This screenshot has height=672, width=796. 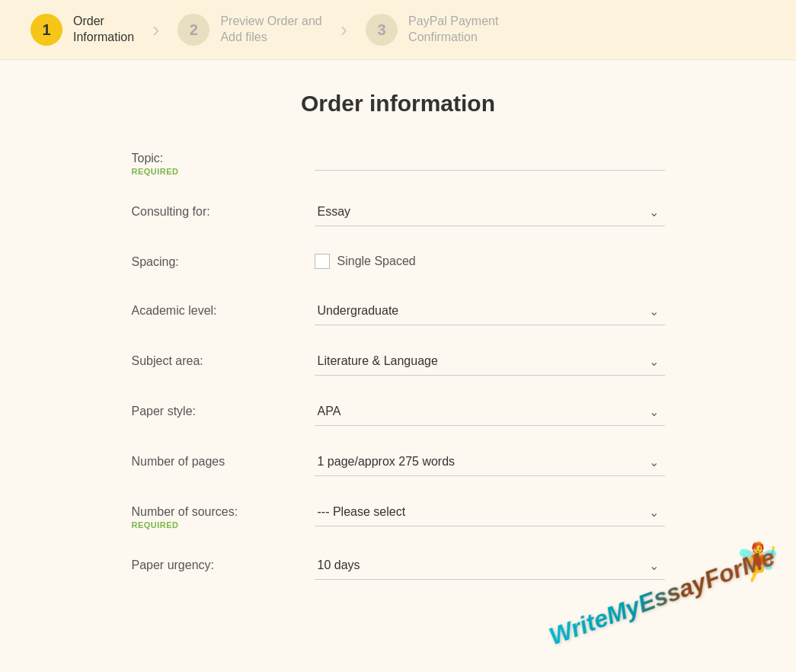 What do you see at coordinates (250, 30) in the screenshot?
I see `step-2: 2 Preview Order and Add files` at bounding box center [250, 30].